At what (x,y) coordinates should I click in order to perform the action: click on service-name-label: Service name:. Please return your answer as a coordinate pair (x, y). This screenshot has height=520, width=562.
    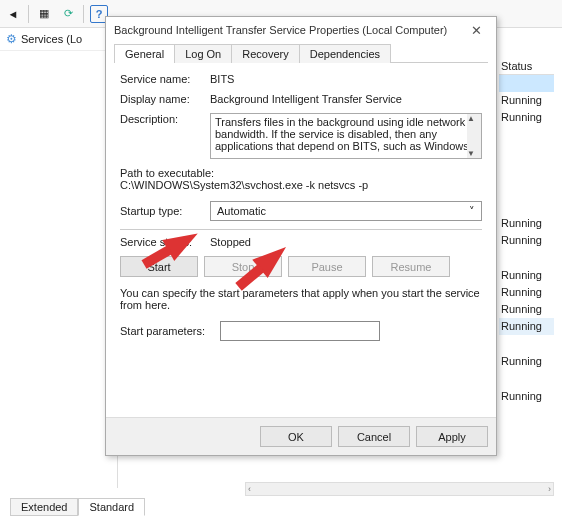
    Looking at the image, I should click on (165, 79).